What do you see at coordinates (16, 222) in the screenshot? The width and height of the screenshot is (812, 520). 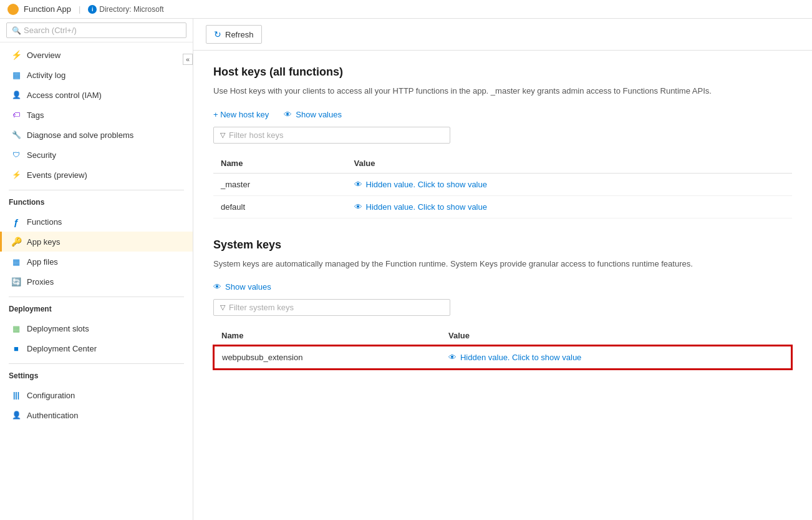 I see `functions-icon: ƒ` at bounding box center [16, 222].